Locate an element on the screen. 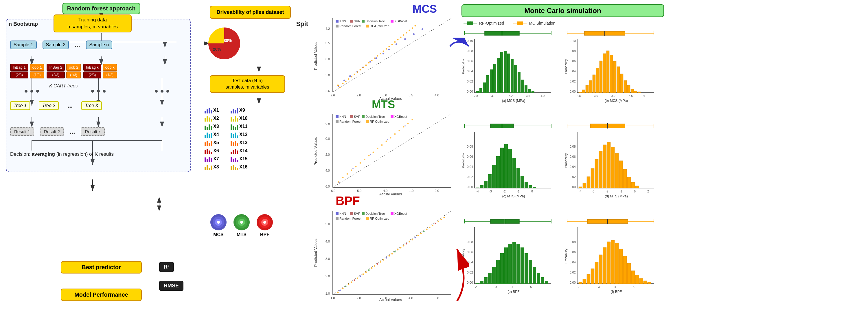 The image size is (868, 334). svg-text: 0.04 is located at coordinates (573, 71).